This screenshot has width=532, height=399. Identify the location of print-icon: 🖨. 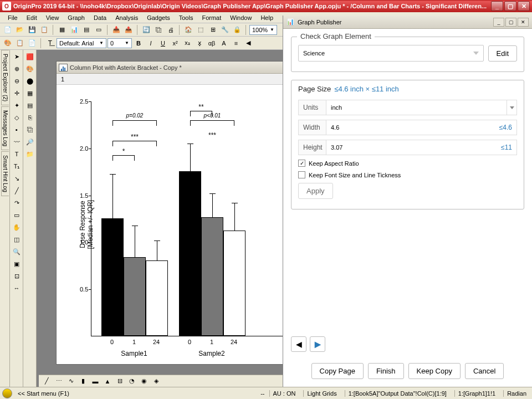
(171, 30).